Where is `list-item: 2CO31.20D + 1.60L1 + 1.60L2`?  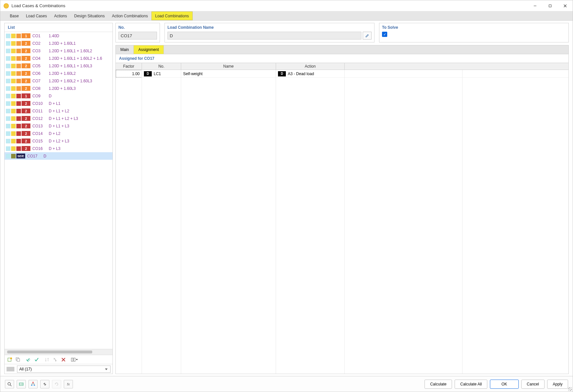
list-item: 2CO31.20D + 1.60L1 + 1.60L2 is located at coordinates (59, 51).